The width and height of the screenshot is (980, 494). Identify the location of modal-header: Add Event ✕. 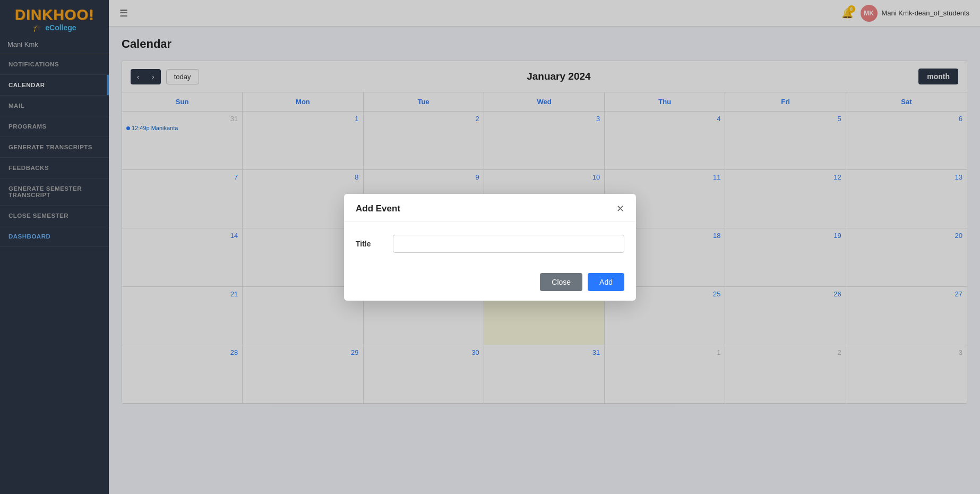
(490, 208).